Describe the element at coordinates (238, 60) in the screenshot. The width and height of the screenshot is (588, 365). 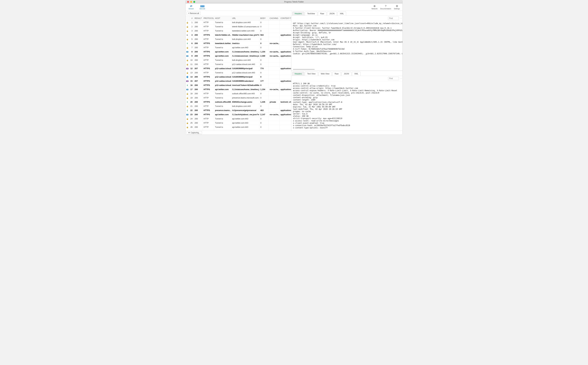
I see `session-row: 🔒 10 200 HTTP Tunnel to bolt.dropbox.com…` at that location.